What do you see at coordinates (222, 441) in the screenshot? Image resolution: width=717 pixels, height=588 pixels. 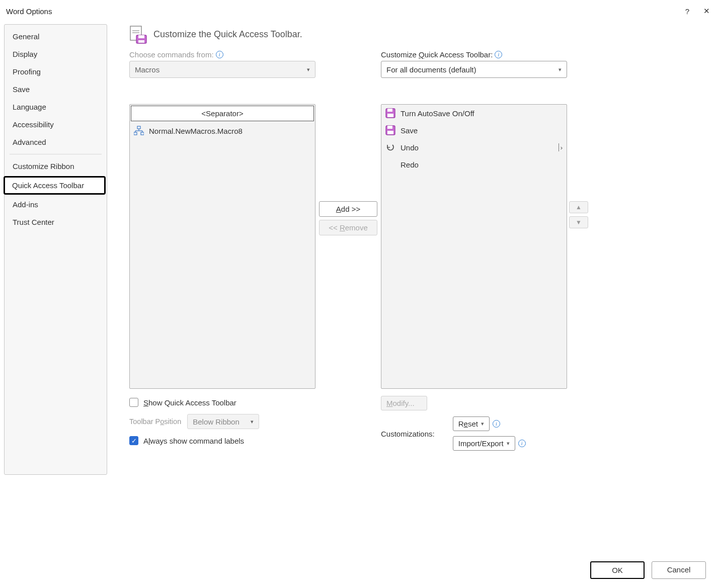 I see `always-show-row: ✓ Always show command labels` at bounding box center [222, 441].